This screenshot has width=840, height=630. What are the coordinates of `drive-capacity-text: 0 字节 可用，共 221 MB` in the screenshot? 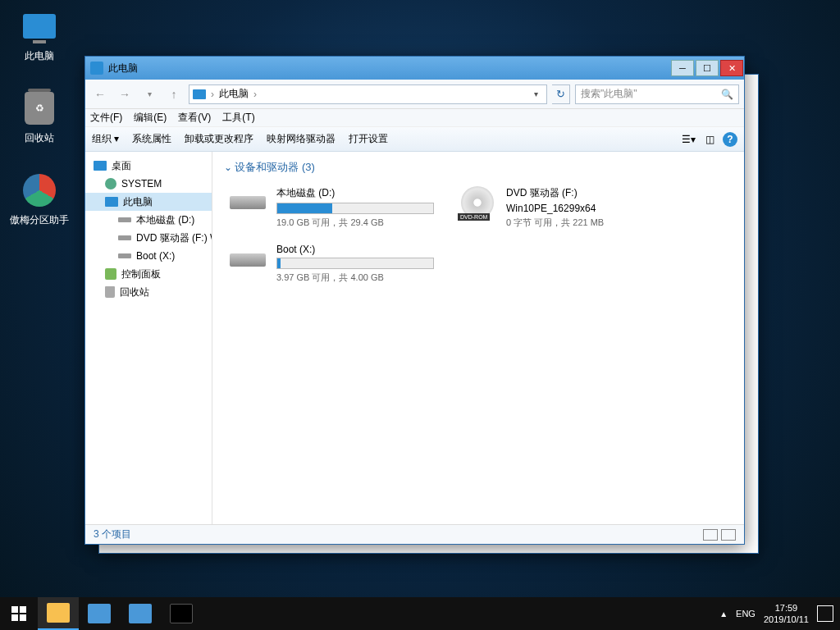 It's located at (585, 223).